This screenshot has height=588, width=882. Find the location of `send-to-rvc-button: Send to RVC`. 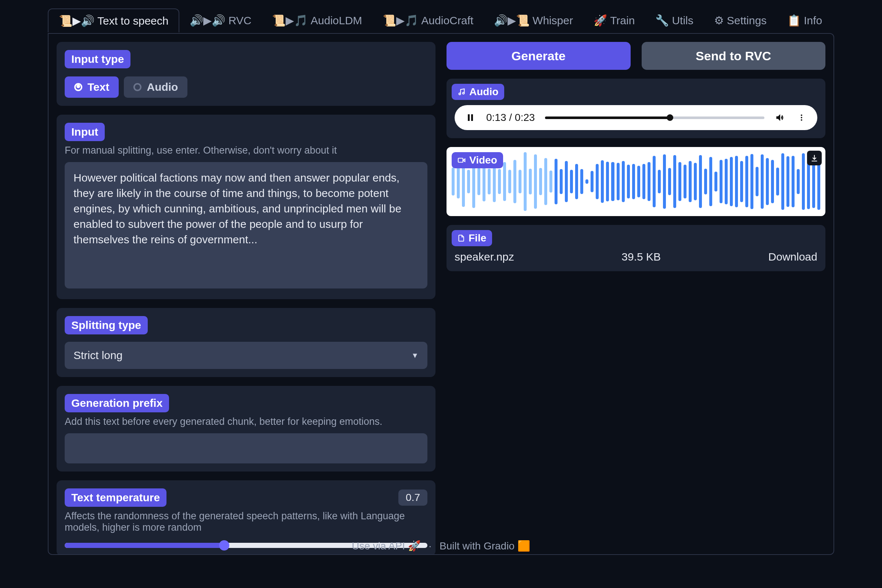

send-to-rvc-button: Send to RVC is located at coordinates (734, 56).